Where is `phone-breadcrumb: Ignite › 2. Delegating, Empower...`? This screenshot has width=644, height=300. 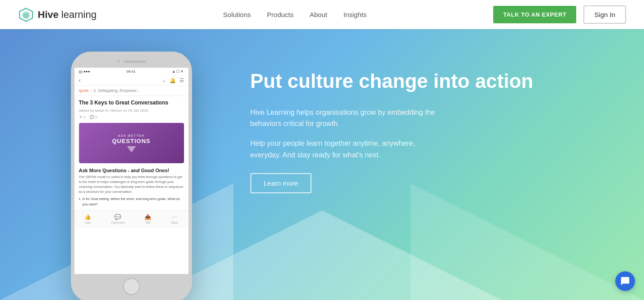 phone-breadcrumb: Ignite › 2. Delegating, Empower... is located at coordinates (131, 91).